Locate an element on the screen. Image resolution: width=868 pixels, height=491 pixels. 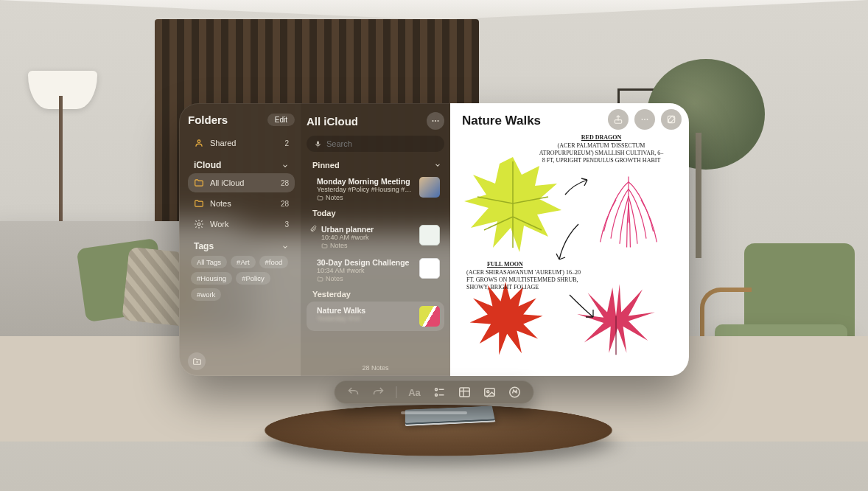
note-item-selected: Nature Walks Yesterday #Art is located at coordinates (376, 316).